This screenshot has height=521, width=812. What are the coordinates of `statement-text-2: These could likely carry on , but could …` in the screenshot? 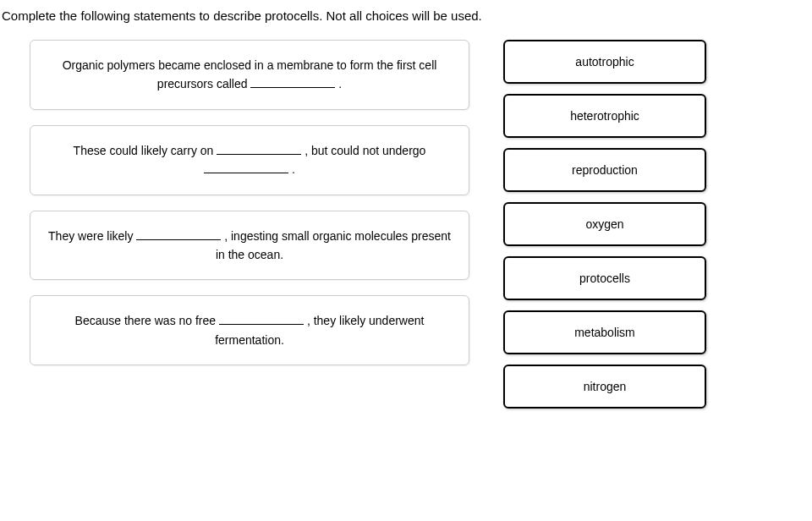 It's located at (250, 161).